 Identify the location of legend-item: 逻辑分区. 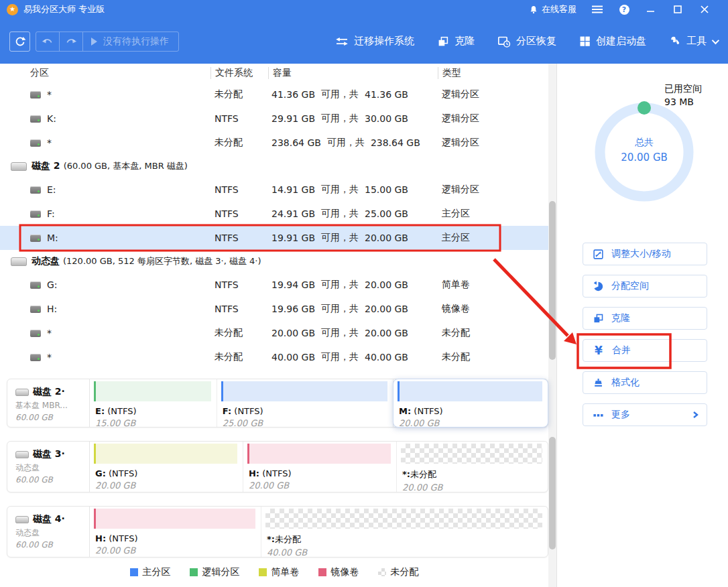
(215, 572).